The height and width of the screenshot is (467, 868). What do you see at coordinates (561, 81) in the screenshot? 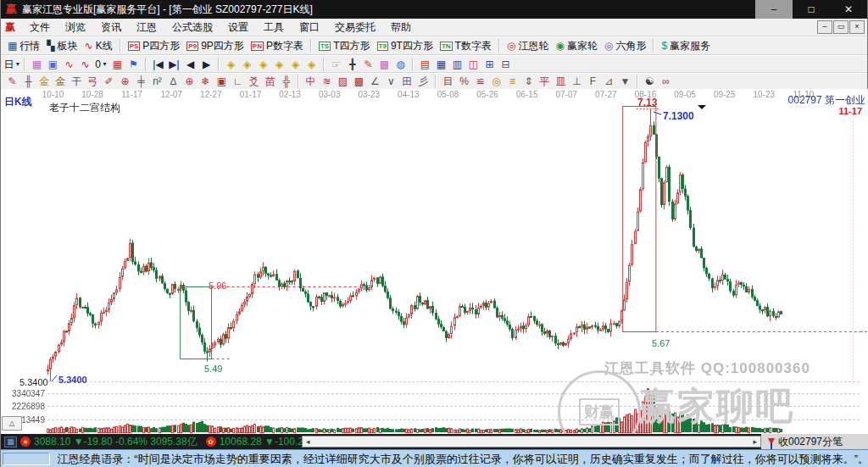
I see `plate-tool: 皿` at bounding box center [561, 81].